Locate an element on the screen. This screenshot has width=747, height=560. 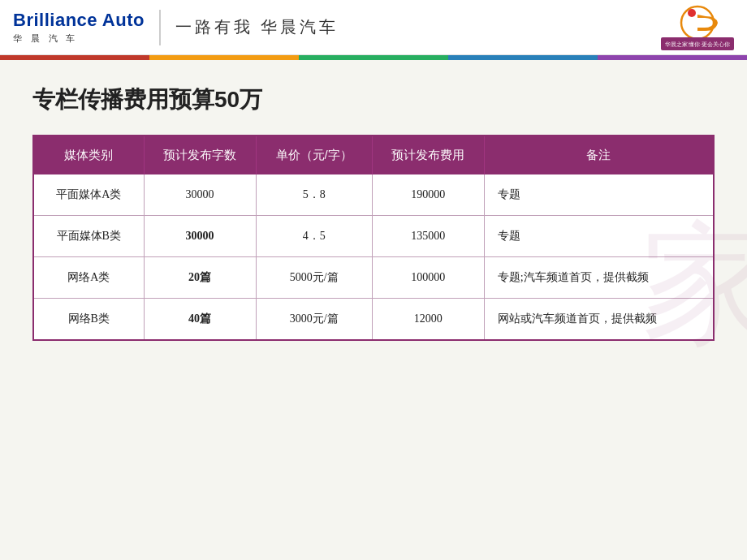
cell-total: 100000 is located at coordinates (428, 278).